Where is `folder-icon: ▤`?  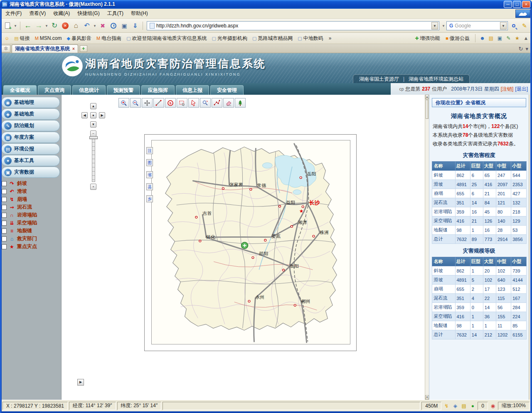
folder-icon: ▤ is located at coordinates (464, 406).